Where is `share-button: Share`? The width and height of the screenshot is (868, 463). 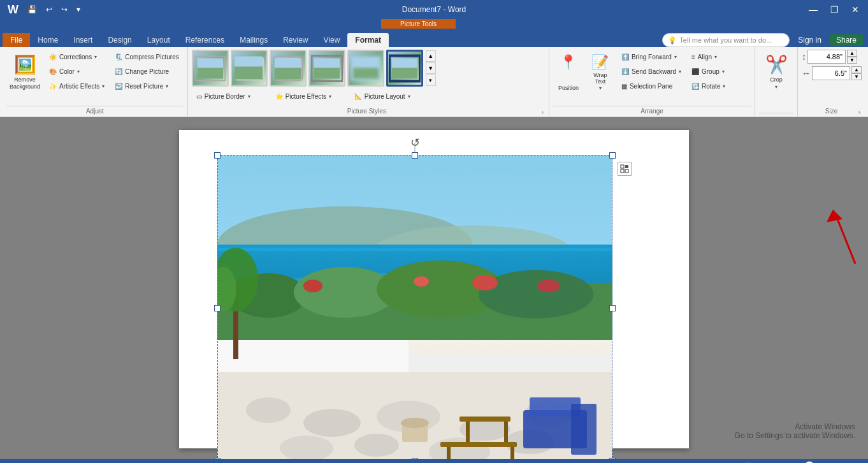
share-button: Share is located at coordinates (846, 40).